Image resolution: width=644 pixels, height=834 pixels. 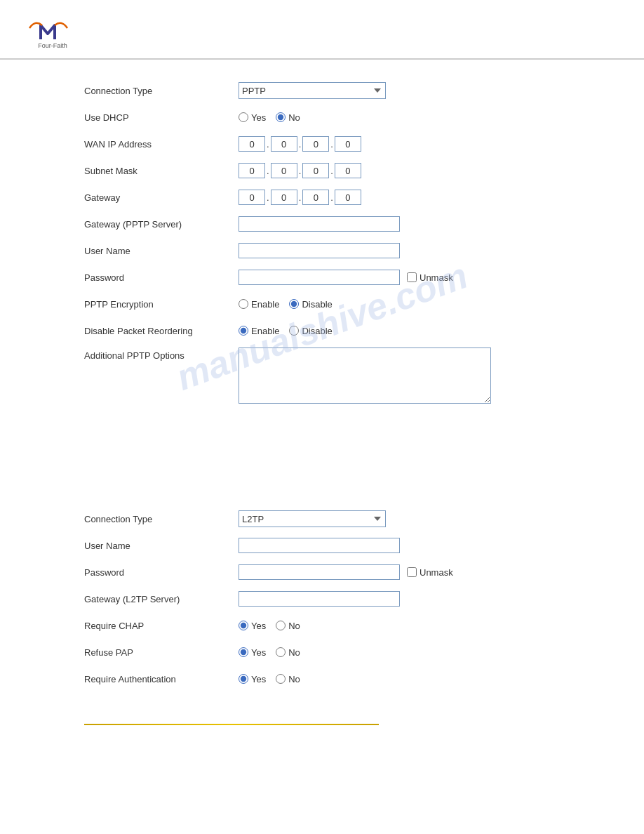 What do you see at coordinates (300, 171) in the screenshot?
I see `subnet-sep-2: .` at bounding box center [300, 171].